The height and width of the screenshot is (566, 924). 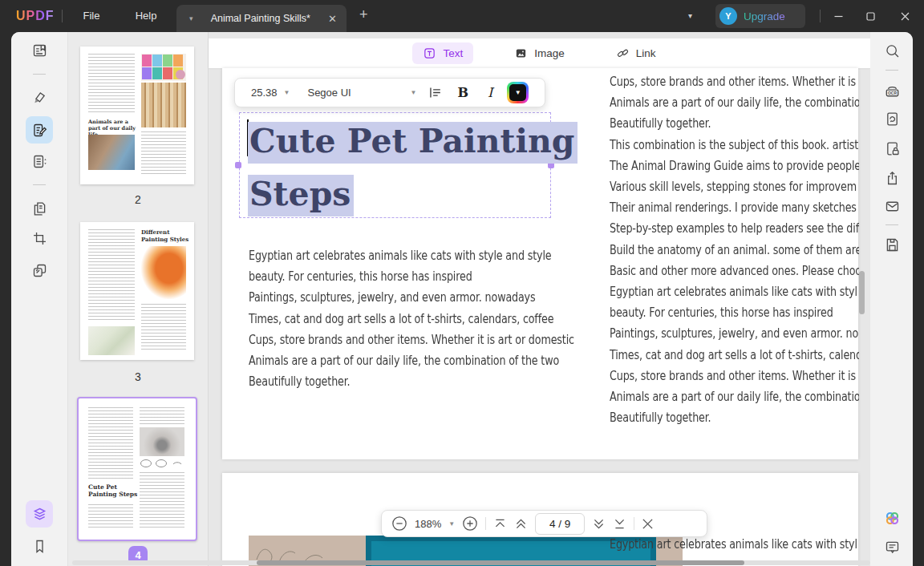 I want to click on bold-button: B, so click(x=463, y=93).